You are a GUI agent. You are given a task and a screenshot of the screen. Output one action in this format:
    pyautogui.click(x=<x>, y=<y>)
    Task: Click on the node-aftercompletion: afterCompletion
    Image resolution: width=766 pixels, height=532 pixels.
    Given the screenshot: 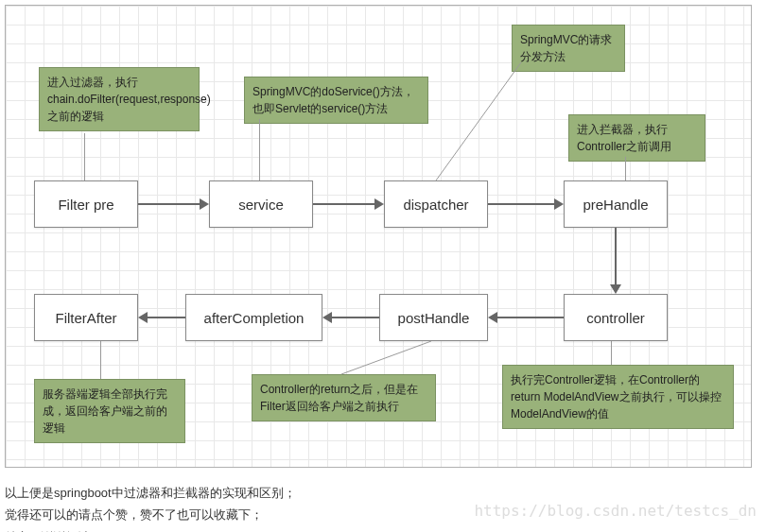 What is the action you would take?
    pyautogui.click(x=253, y=317)
    